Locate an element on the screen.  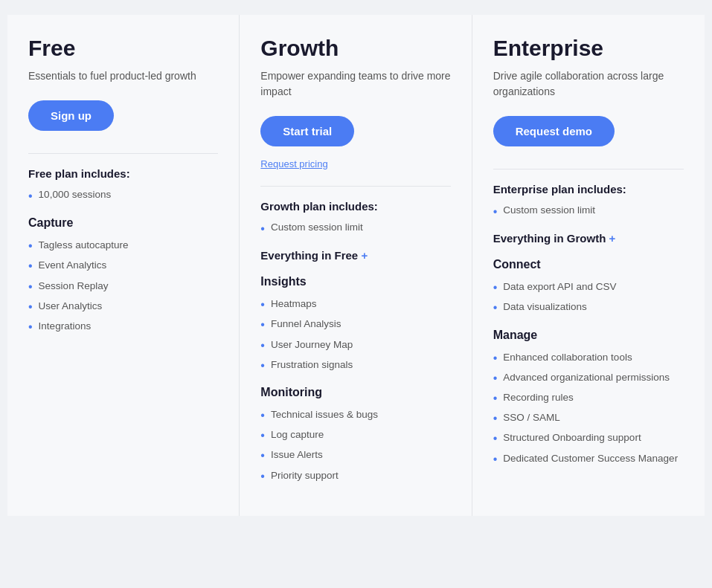
plan-title-enterprise: Enterprise is located at coordinates (588, 48).